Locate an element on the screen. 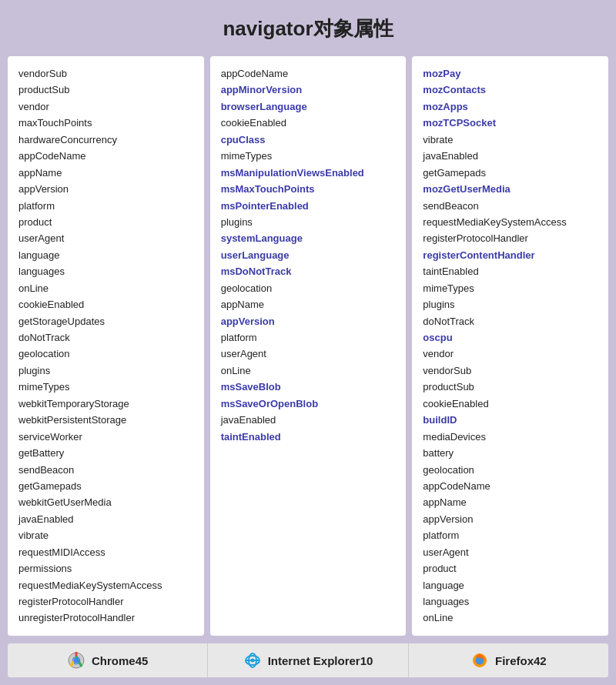 The height and width of the screenshot is (685, 616). page-title: navigator对象属性 is located at coordinates (308, 29).